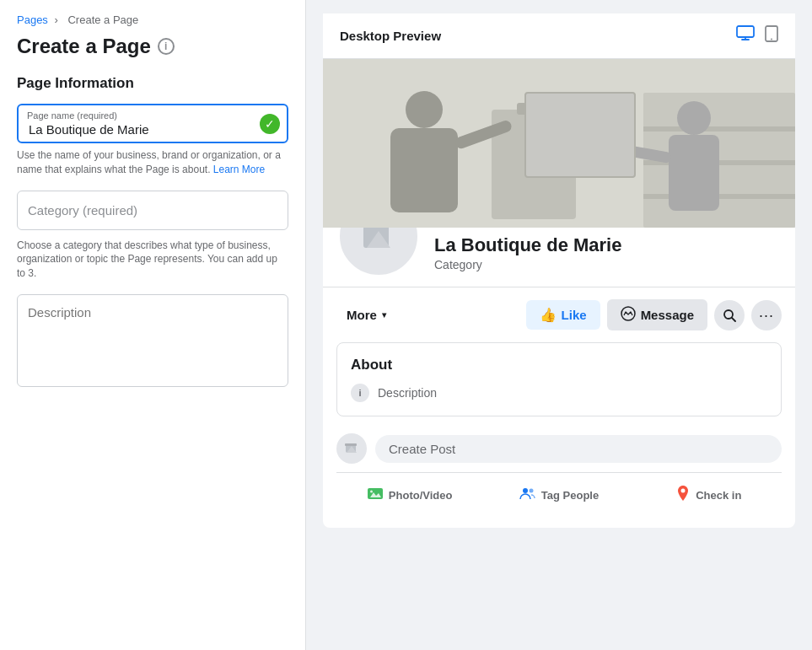 The width and height of the screenshot is (812, 650). What do you see at coordinates (384, 315) in the screenshot?
I see `chevron-down-icon: ▾` at bounding box center [384, 315].